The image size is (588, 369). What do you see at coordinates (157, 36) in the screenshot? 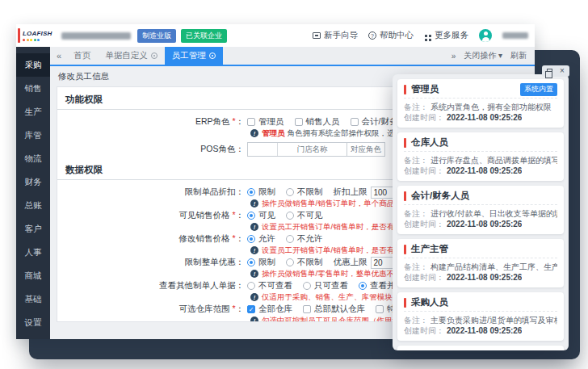
I see `edition-badge: 制造业版` at bounding box center [157, 36].